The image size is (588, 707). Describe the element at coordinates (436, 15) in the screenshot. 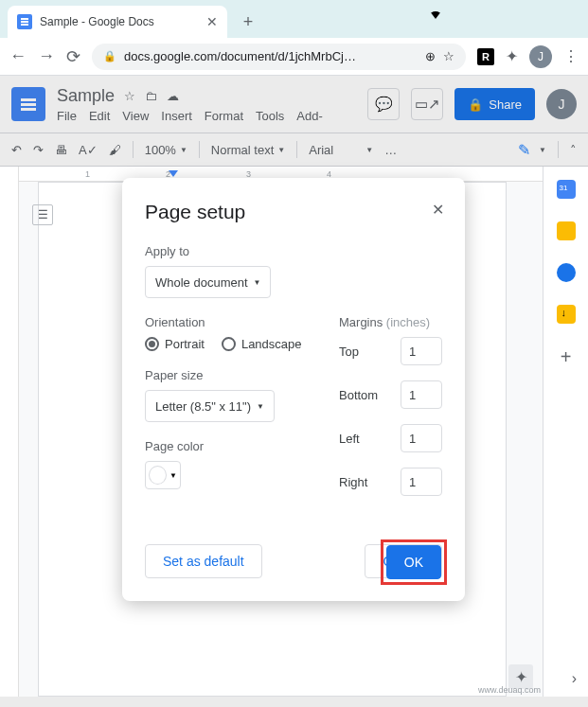

I see `tab-dropdown-icon` at that location.